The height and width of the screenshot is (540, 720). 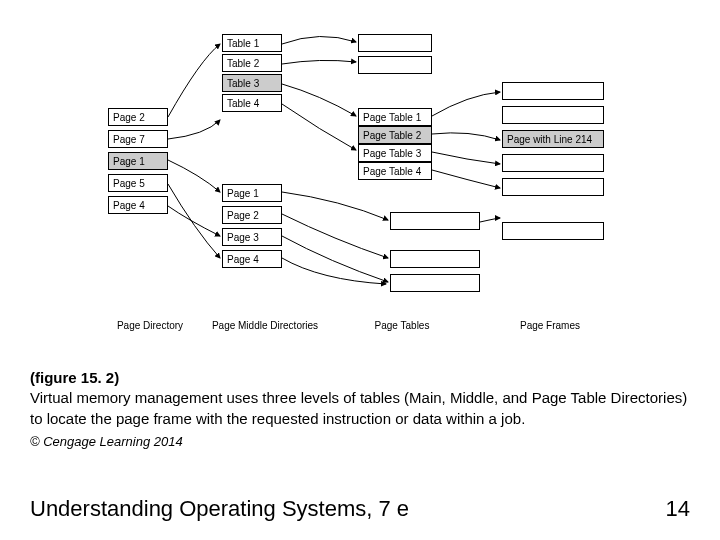 I want to click on pt-row: Page Table 2, so click(x=395, y=135).